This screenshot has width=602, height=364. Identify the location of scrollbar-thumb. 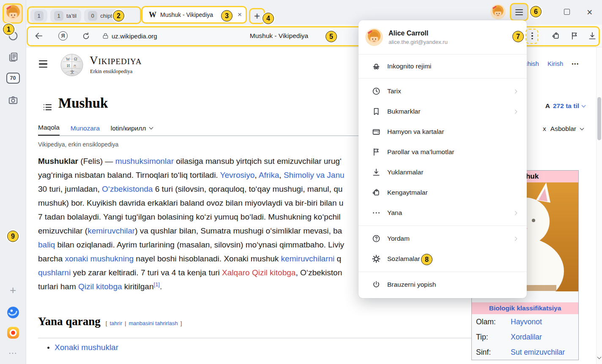
(599, 119).